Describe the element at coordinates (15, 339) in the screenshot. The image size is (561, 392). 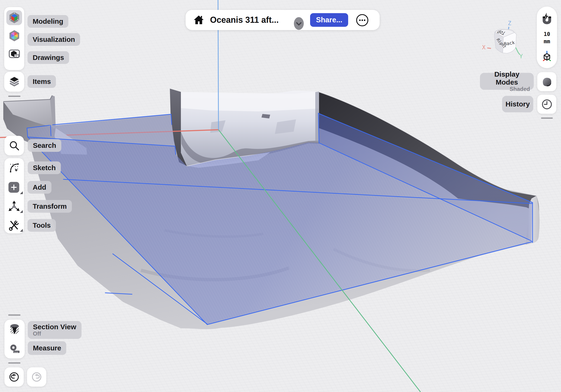
I see `inspect-panel` at that location.